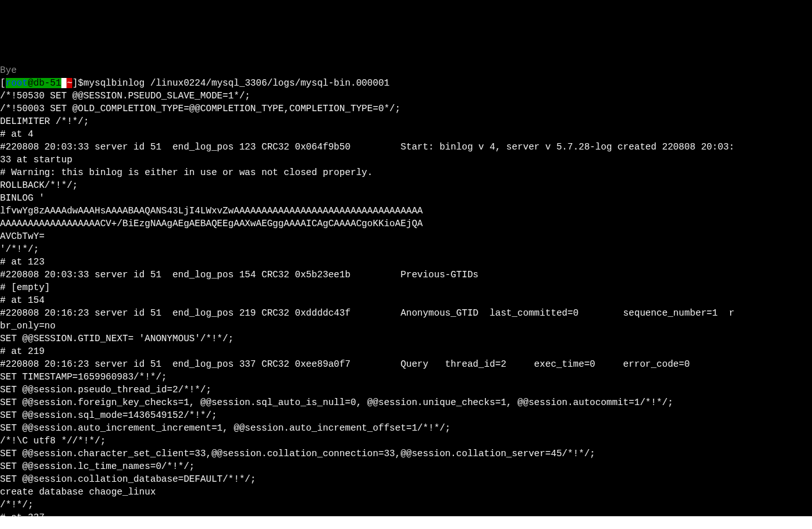 Image resolution: width=812 pixels, height=529 pixels. Describe the element at coordinates (406, 428) in the screenshot. I see `output-line: SET @@session.auto_increment_increment=1…` at that location.